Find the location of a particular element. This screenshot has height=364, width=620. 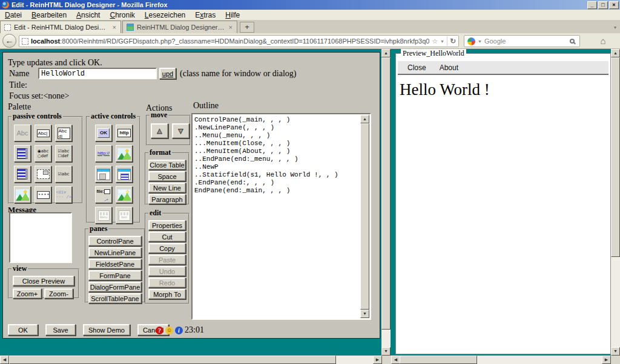

window-button-icon is located at coordinates (104, 174).